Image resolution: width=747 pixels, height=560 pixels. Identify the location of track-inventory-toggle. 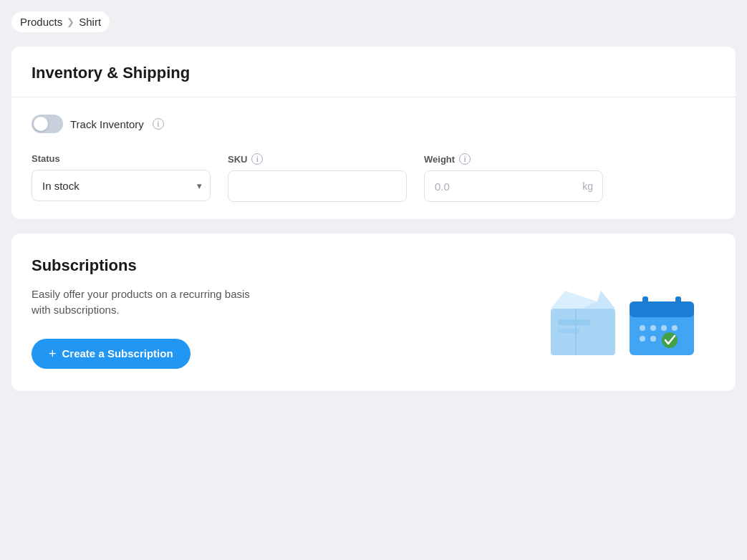
(47, 124).